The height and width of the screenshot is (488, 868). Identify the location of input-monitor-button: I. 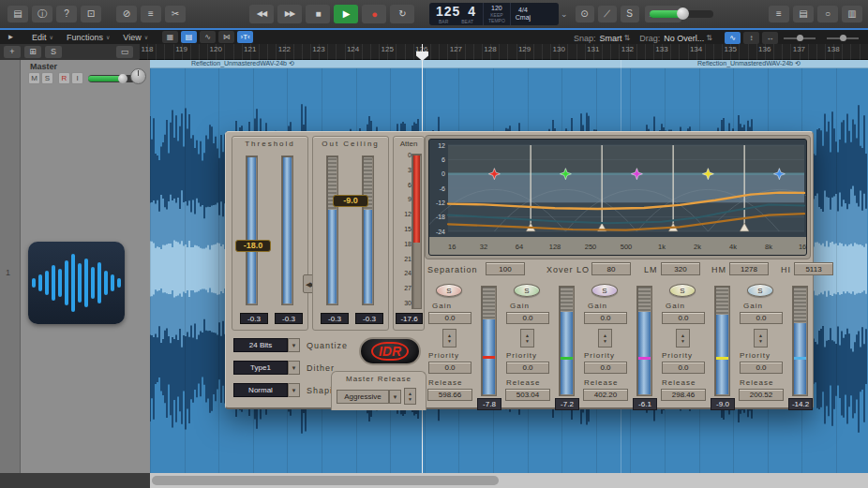
(77, 79).